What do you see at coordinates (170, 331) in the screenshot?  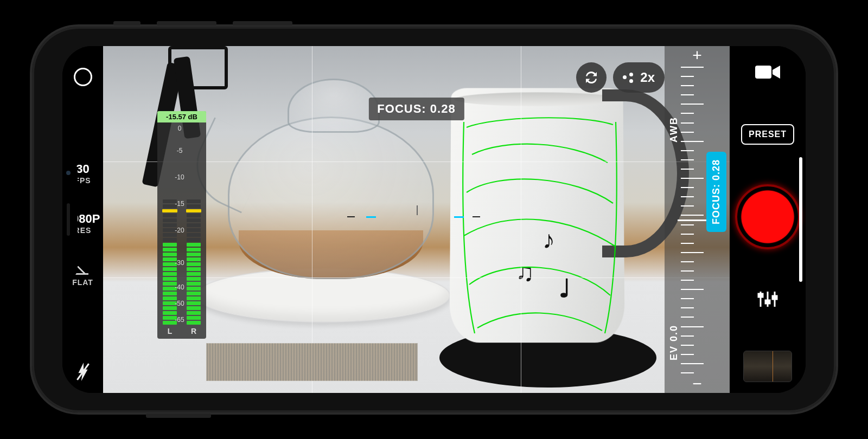 I see `audio-left-label: L` at bounding box center [170, 331].